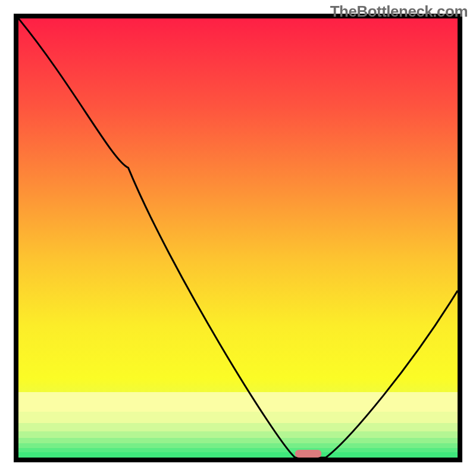  What do you see at coordinates (399, 12) in the screenshot?
I see `watermark-text: TheBottleneck.com` at bounding box center [399, 12].